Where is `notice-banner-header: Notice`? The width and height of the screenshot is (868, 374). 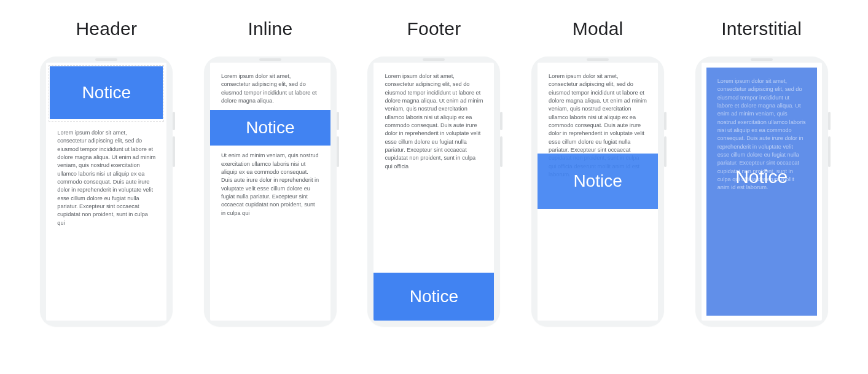 notice-banner-header: Notice is located at coordinates (106, 93).